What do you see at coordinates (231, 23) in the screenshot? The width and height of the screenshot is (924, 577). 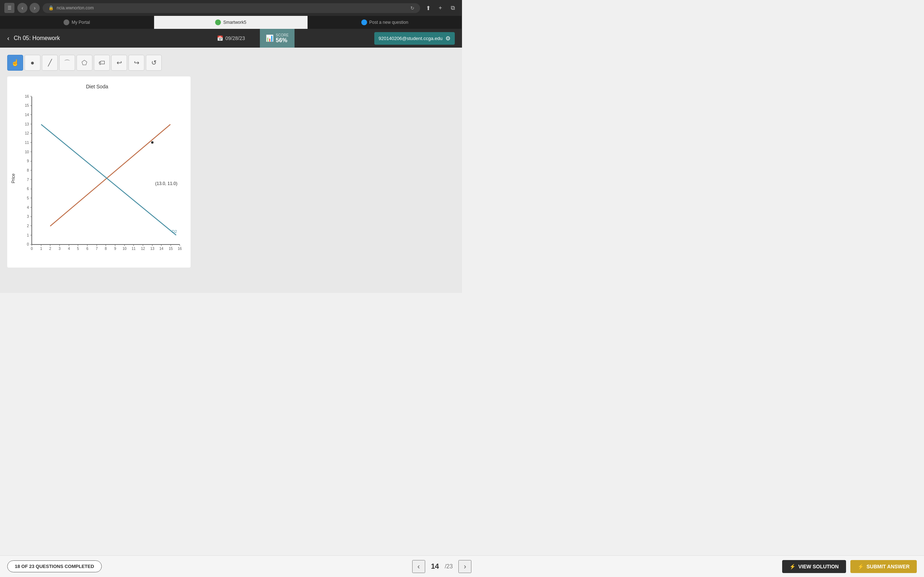 I see `tabs-bar: My Portal Smartwork5 Post a new question` at bounding box center [231, 23].